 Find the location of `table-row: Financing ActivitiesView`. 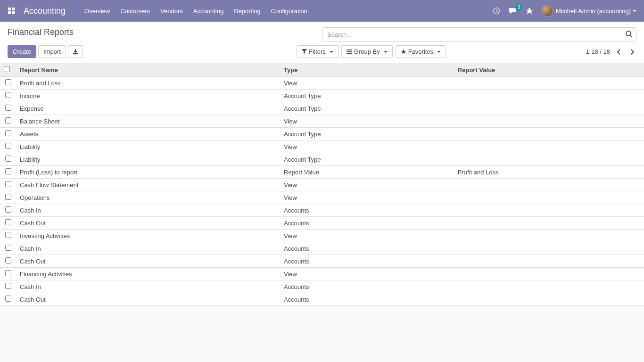

table-row: Financing ActivitiesView is located at coordinates (322, 274).